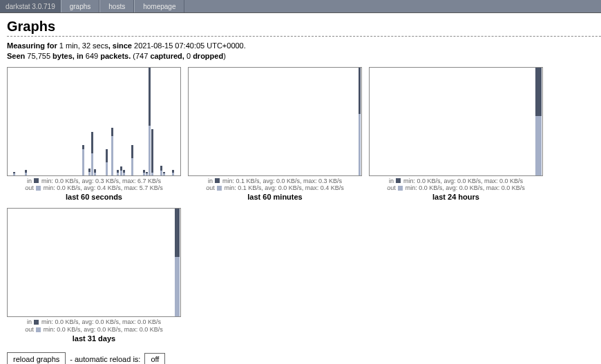 This screenshot has width=601, height=364. Describe the element at coordinates (94, 185) in the screenshot. I see `graph-legend: in min: 0.0 KB/s, avg: 0.3 KB/s, max: 6.…` at that location.